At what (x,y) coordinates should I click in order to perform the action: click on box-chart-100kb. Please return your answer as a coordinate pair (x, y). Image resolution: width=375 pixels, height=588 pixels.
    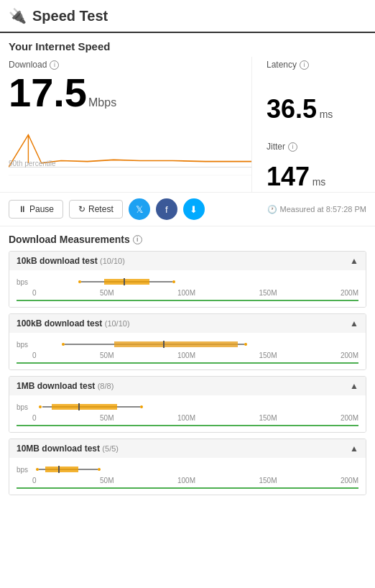
    Looking at the image, I should click on (195, 344).